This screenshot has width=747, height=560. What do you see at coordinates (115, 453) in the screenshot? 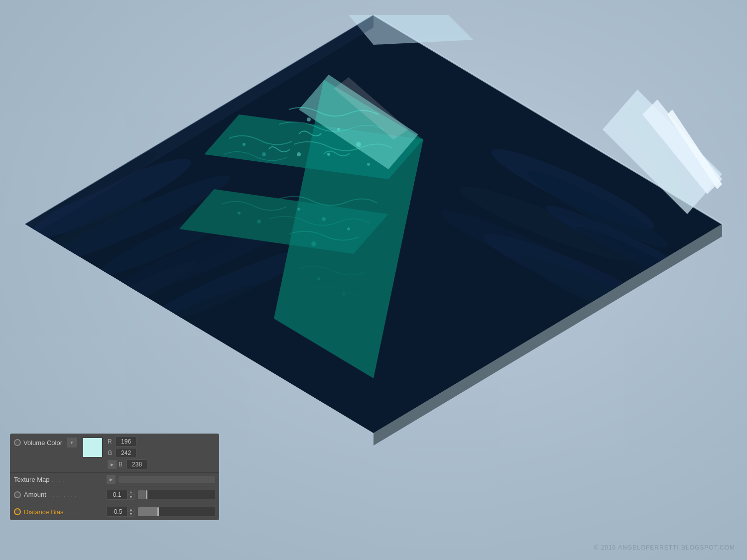
I see `volume-color-row: Volume Color R 196 G 242 B 238` at bounding box center [115, 453].